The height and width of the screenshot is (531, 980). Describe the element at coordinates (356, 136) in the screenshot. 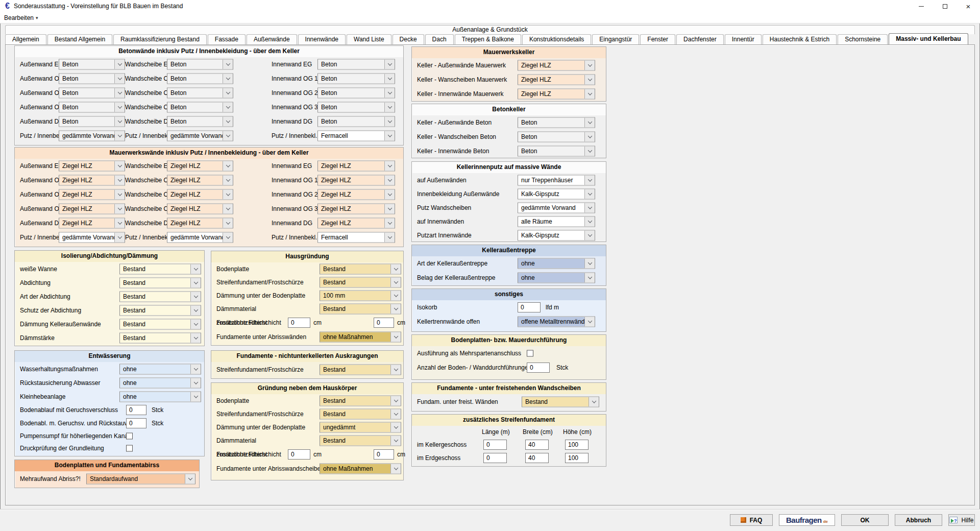

I see `wall-dropdown: Fermacell` at that location.